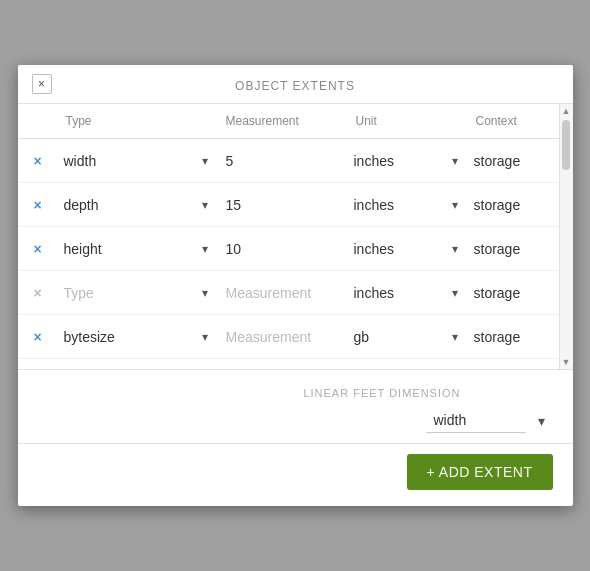  I want to click on type-cell-4: bytesize ▾, so click(138, 337).